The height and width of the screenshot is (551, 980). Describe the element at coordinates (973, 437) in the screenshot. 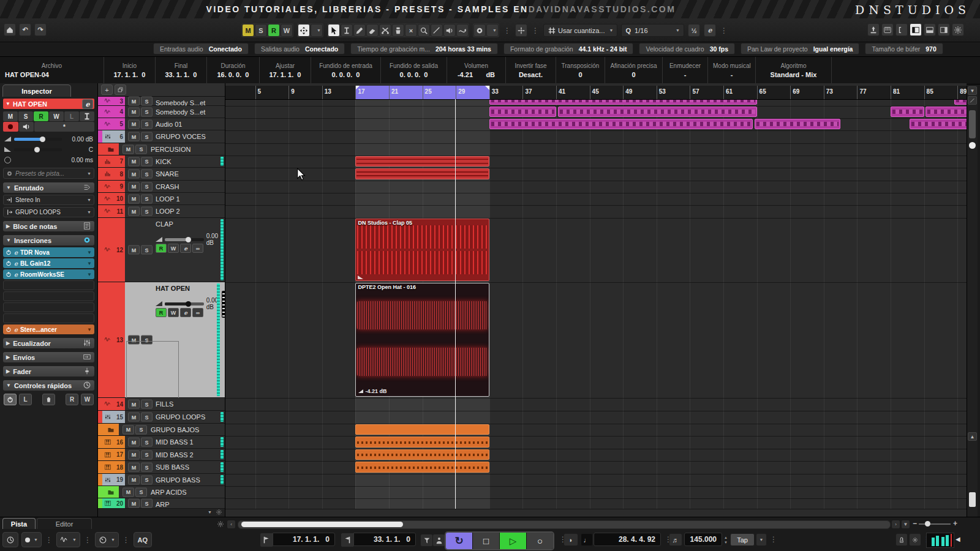

I see `scroll-up-arrow: ▲` at that location.